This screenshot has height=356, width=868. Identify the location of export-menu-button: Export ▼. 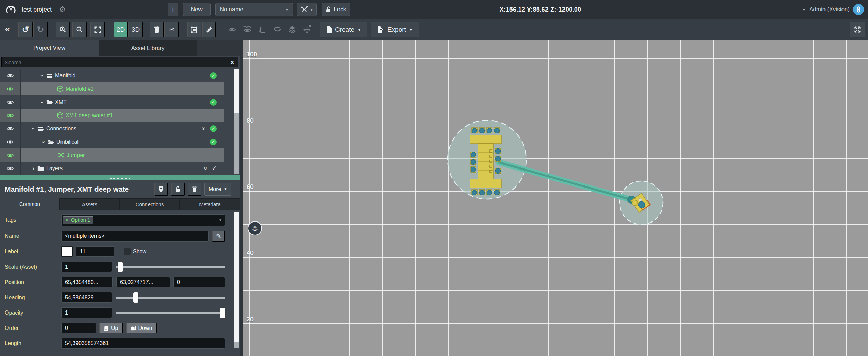
(395, 30).